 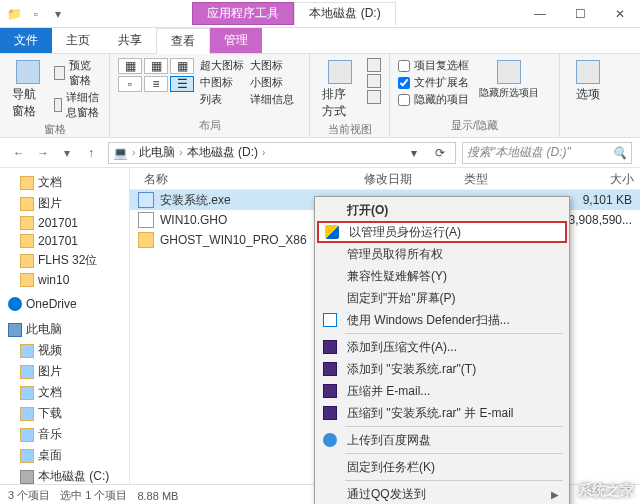 I want to click on navigation-pane-button: 导航窗格, so click(x=28, y=90).